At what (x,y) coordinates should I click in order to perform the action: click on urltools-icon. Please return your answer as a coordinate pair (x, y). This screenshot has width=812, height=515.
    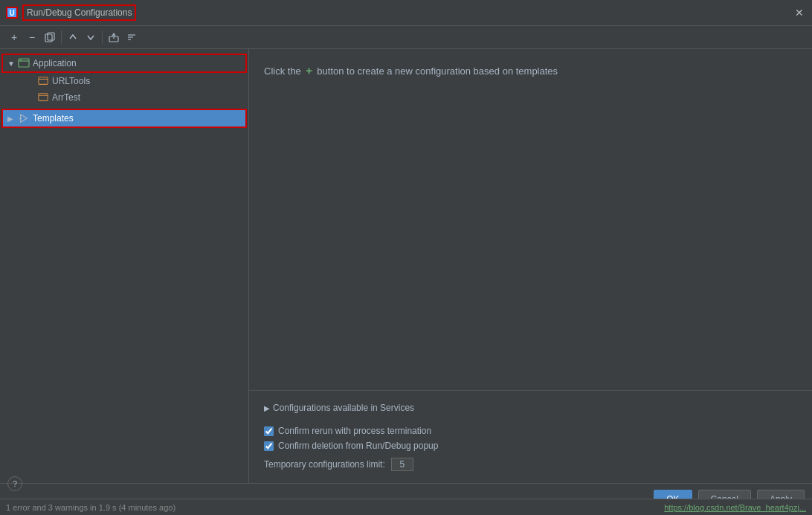
    Looking at the image, I should click on (43, 81).